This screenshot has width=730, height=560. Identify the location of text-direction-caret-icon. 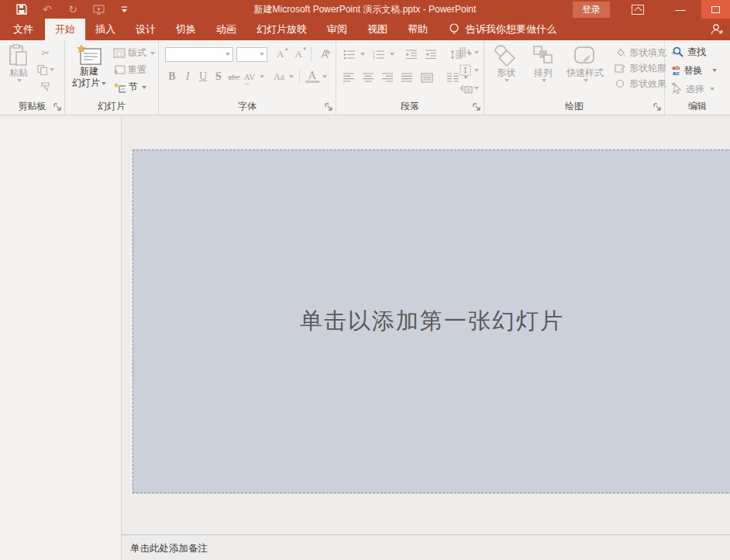
(477, 53).